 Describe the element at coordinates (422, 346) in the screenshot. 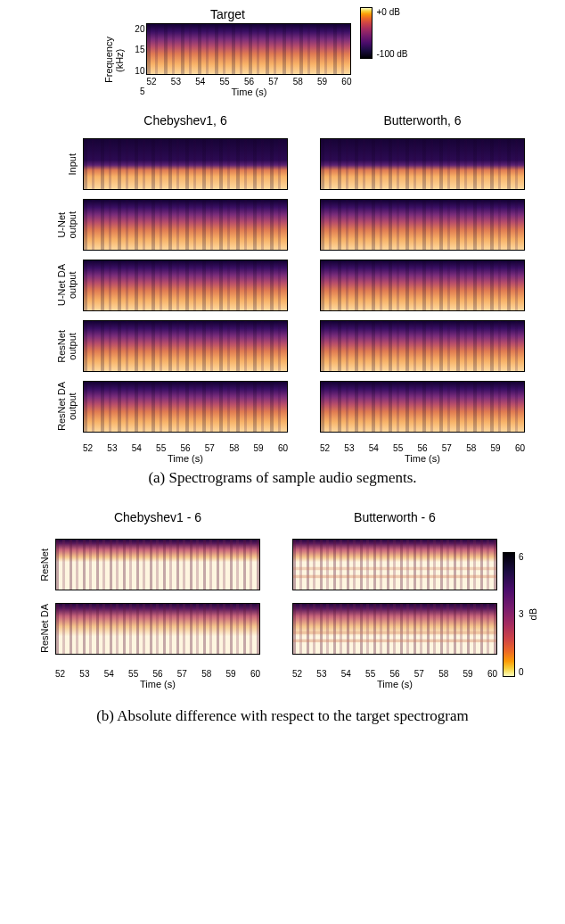

I see `spec-butter-resnet` at that location.